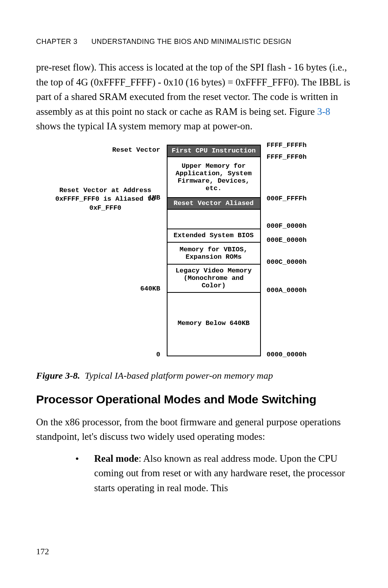 The image size is (388, 588). I want to click on addr-000f-ffff: 000F_FFFFh, so click(287, 198).